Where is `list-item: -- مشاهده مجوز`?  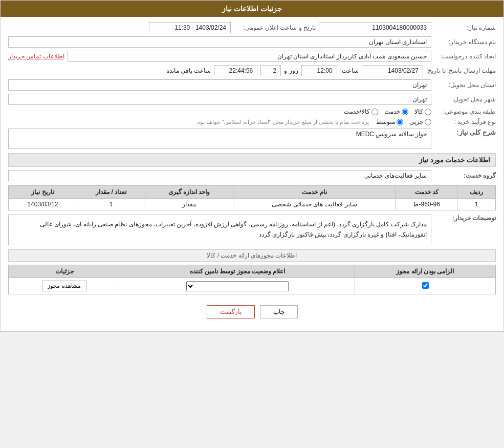 list-item: -- مشاهده مجوز is located at coordinates (252, 286).